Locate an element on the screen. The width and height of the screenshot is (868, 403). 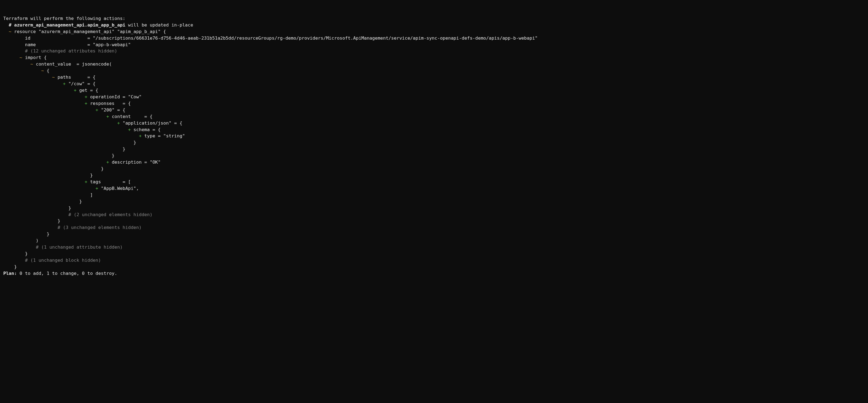
close-resource: } is located at coordinates (16, 267).